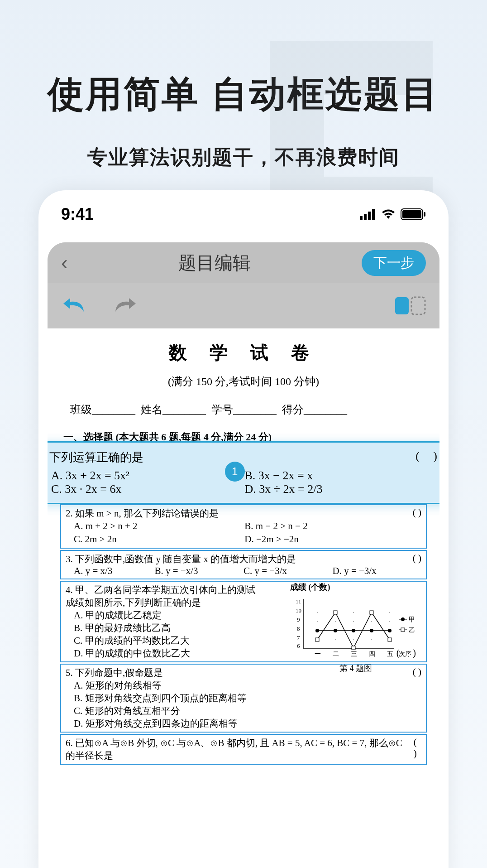 This screenshot has height=868, width=487. I want to click on crop-split-icon, so click(410, 306).